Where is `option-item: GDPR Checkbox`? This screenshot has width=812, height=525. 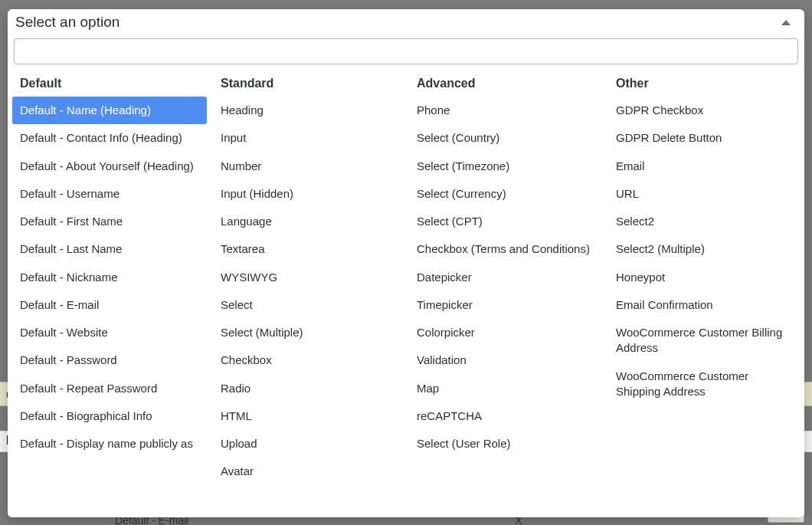
option-item: GDPR Checkbox is located at coordinates (703, 110).